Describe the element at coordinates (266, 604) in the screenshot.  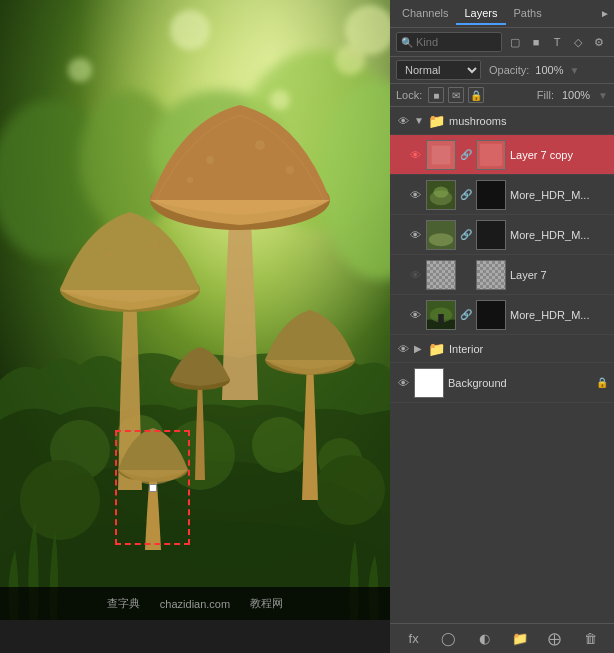
I see `watermark-right: 教程网` at that location.